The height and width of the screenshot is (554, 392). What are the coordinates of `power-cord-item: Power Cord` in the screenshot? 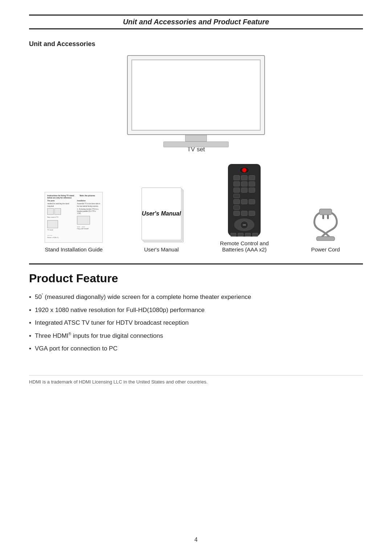 It's located at (326, 229).